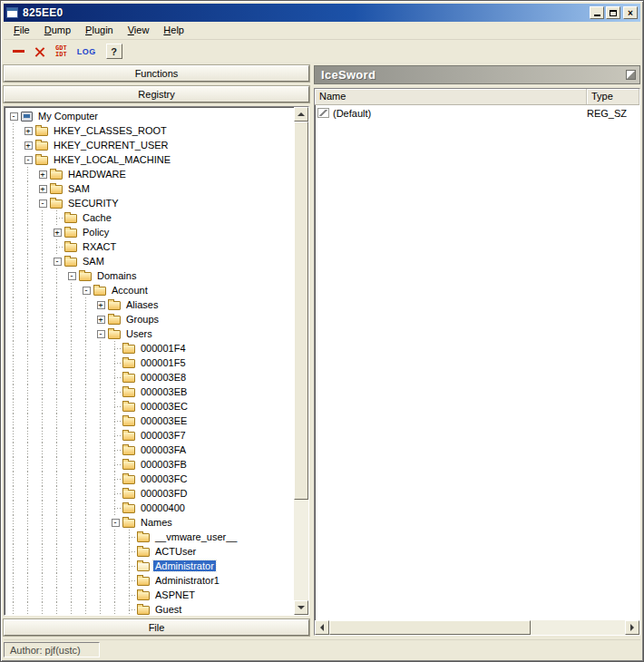 This screenshot has width=644, height=662. I want to click on tree-node: __vmware_user__, so click(151, 537).